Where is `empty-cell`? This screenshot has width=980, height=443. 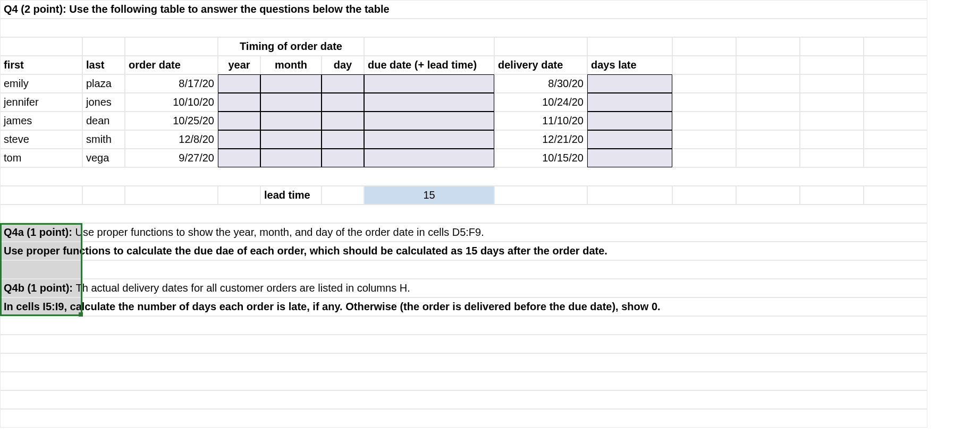 empty-cell is located at coordinates (463, 28).